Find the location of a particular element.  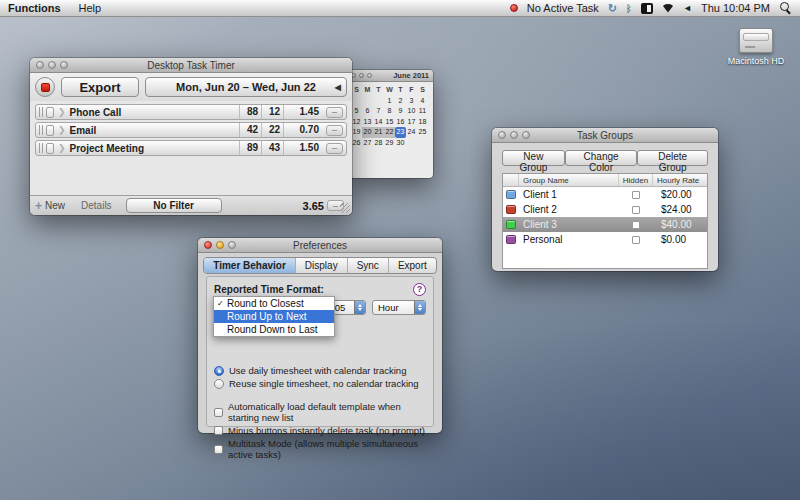

radio-selected-icon is located at coordinates (219, 371).